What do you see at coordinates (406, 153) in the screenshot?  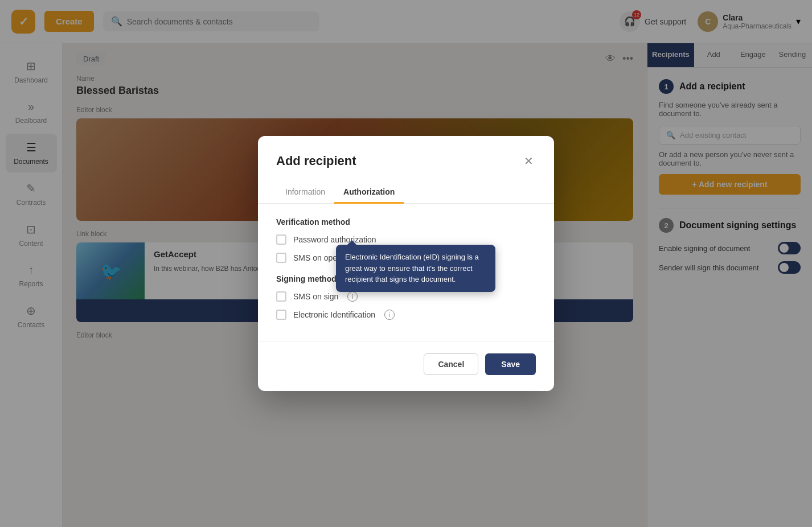 I see `modal-header: Add recipient ✕` at bounding box center [406, 153].